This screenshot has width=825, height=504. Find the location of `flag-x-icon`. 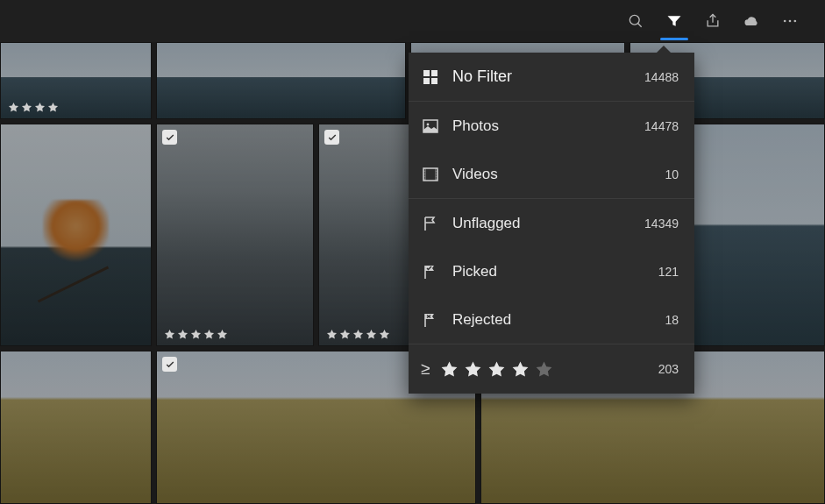

flag-x-icon is located at coordinates (430, 320).